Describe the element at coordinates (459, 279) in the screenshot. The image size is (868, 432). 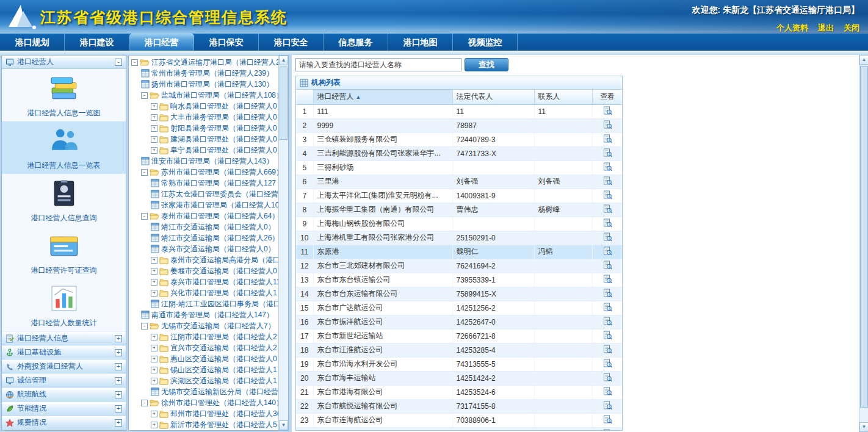
I see `table-row: 13东台市东台镇运输公司73955339-1` at that location.